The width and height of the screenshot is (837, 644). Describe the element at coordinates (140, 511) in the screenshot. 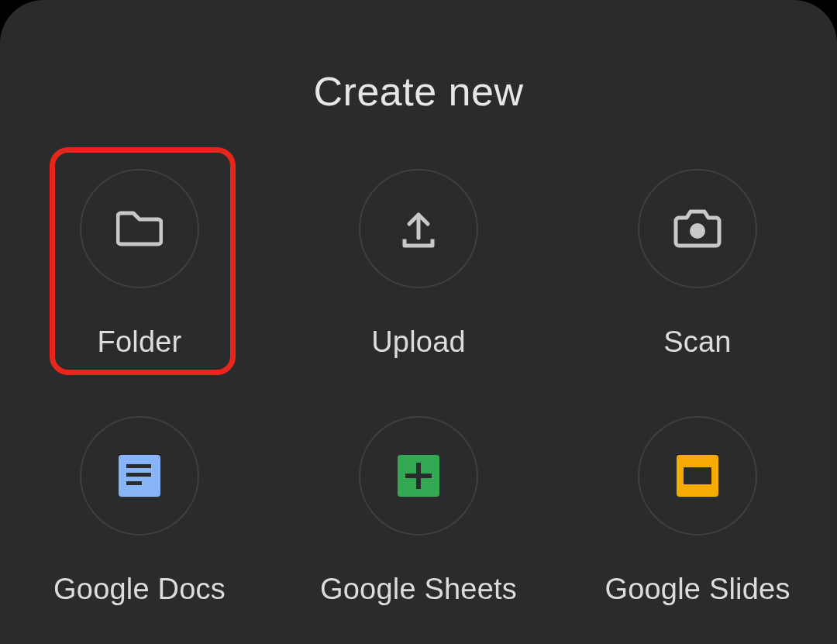

I see `create-google-docs-button: Google Docs` at that location.